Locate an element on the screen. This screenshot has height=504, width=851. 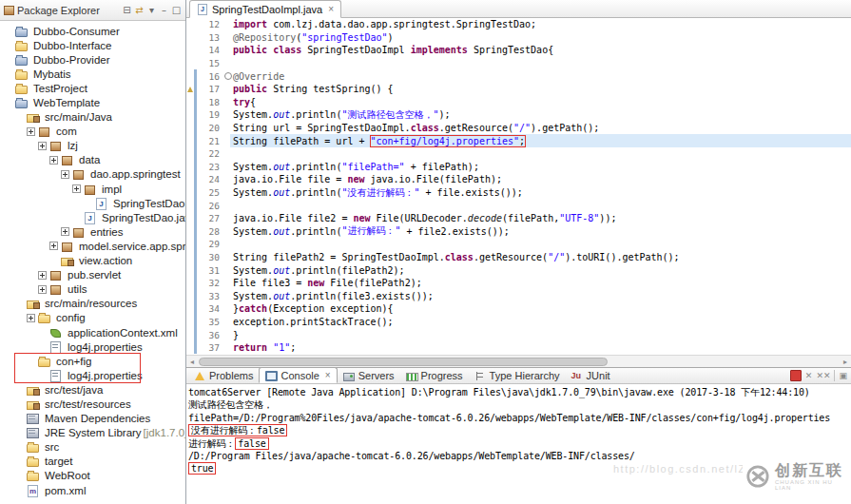
console-tab-junit: JUnit is located at coordinates (591, 376).